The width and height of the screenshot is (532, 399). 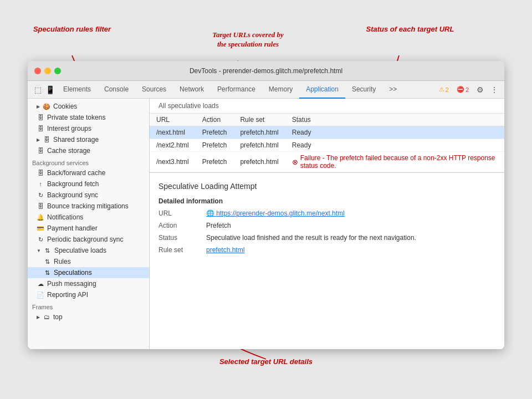 What do you see at coordinates (327, 106) in the screenshot?
I see `spec-header: All speculative loads` at bounding box center [327, 106].